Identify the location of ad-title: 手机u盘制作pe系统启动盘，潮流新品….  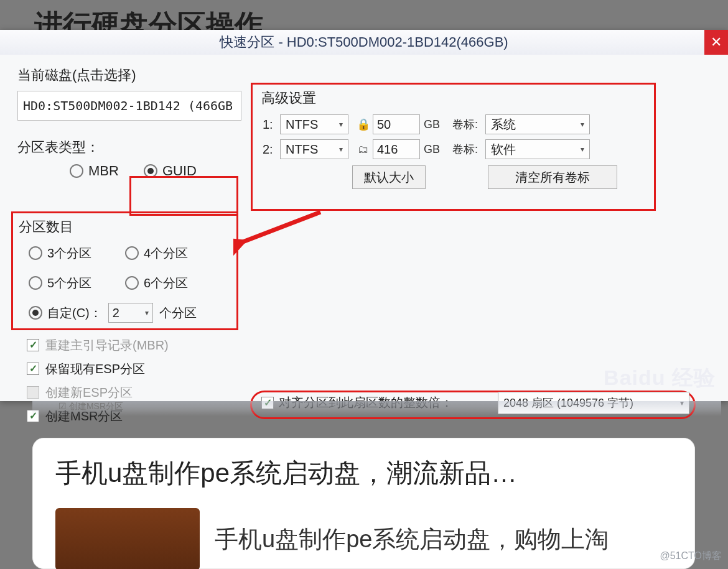
(363, 473).